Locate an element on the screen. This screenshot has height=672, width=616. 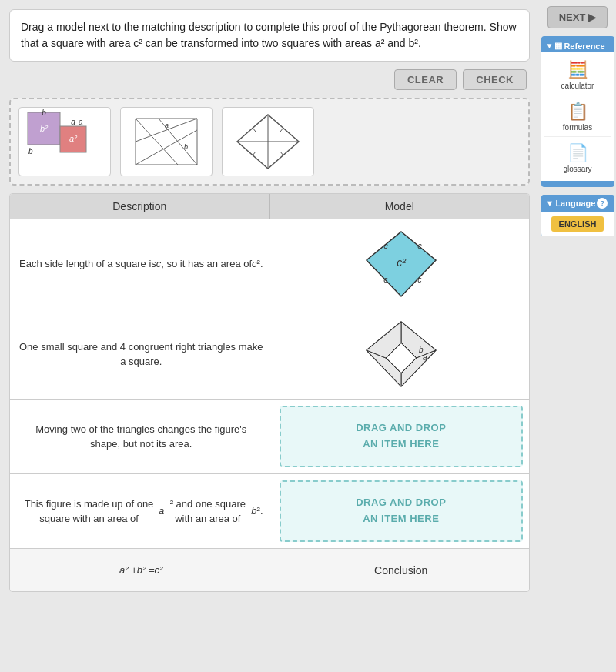
row1-description: Each side length of a square is c, so it… is located at coordinates (142, 264).